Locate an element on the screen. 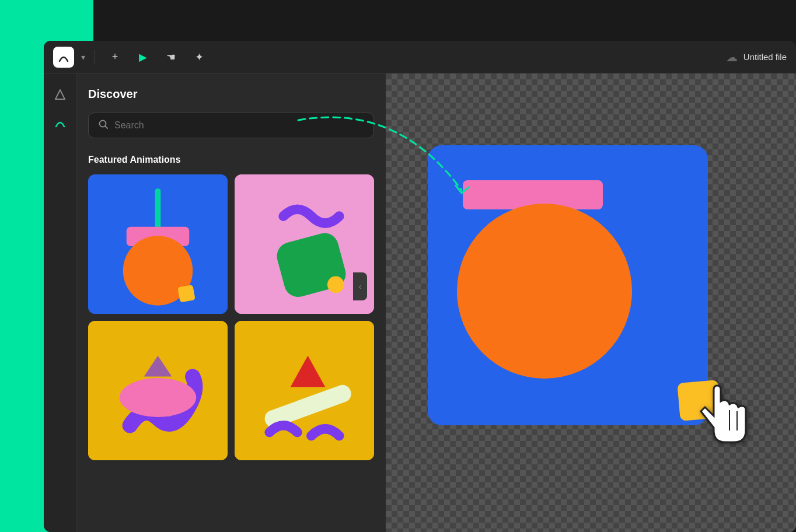  file-name: Untitled file is located at coordinates (765, 57).